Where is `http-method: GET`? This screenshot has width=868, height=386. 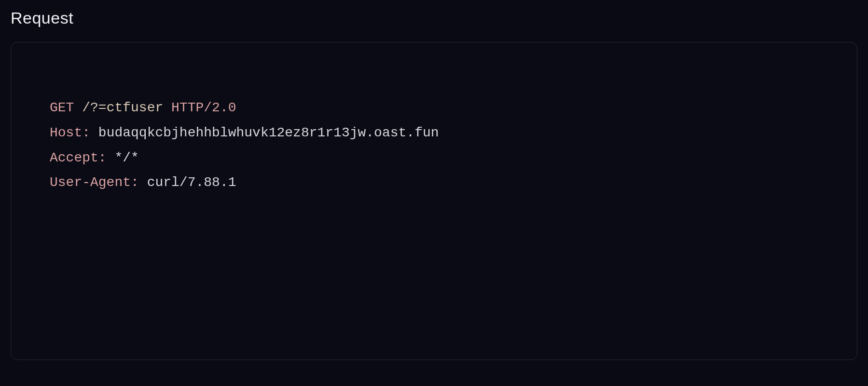
http-method: GET is located at coordinates (62, 108).